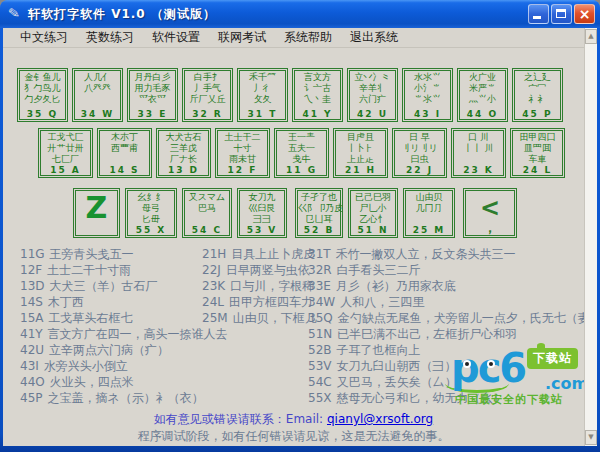 The width and height of the screenshot is (600, 452). Describe the element at coordinates (372, 88) in the screenshot. I see `key-radicals: 立丷冫⺀辛羊丬六门疒` at that location.